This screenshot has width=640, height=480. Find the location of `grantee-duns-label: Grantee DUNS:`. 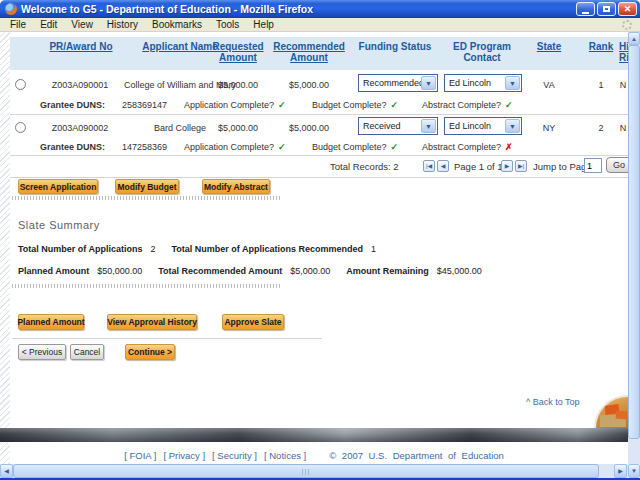

grantee-duns-label: Grantee DUNS: is located at coordinates (72, 105).